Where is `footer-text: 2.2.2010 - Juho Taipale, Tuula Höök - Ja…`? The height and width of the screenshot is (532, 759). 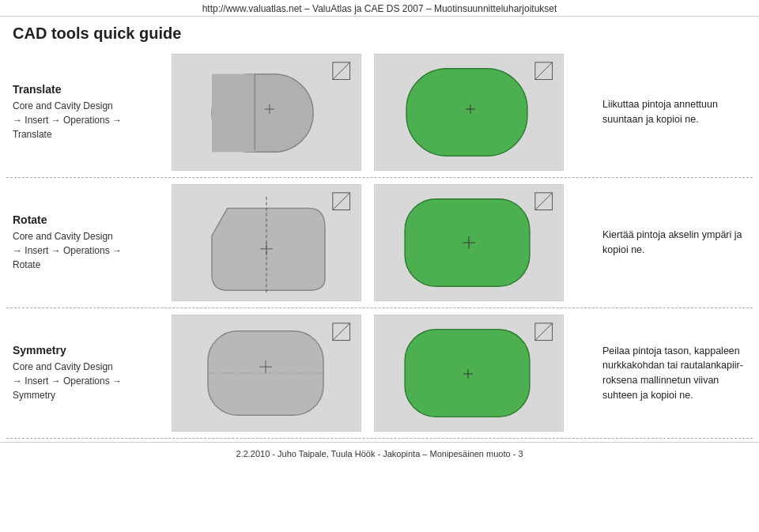
footer-text: 2.2.2010 - Juho Taipale, Tuula Höök - Ja… is located at coordinates (380, 454).